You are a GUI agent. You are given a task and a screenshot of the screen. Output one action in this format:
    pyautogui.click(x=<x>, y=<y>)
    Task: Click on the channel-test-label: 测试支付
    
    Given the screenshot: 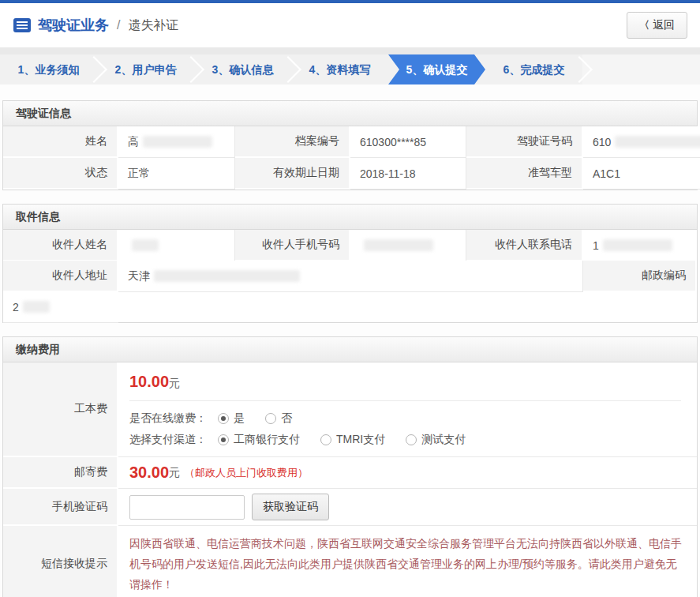 What is the action you would take?
    pyautogui.click(x=444, y=440)
    